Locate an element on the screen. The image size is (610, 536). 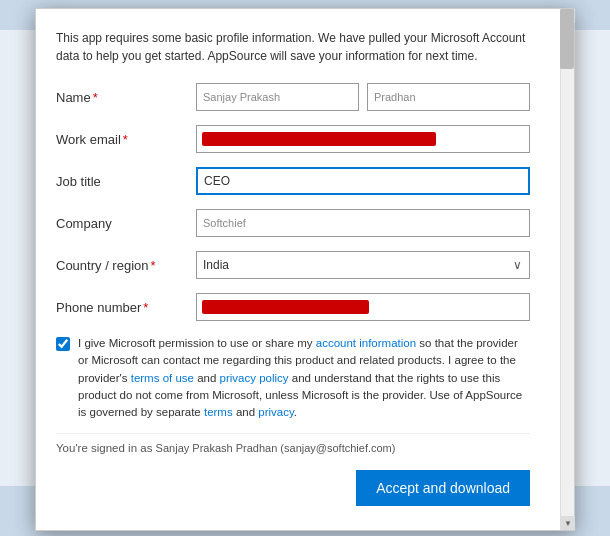
name-fields is located at coordinates (363, 97).